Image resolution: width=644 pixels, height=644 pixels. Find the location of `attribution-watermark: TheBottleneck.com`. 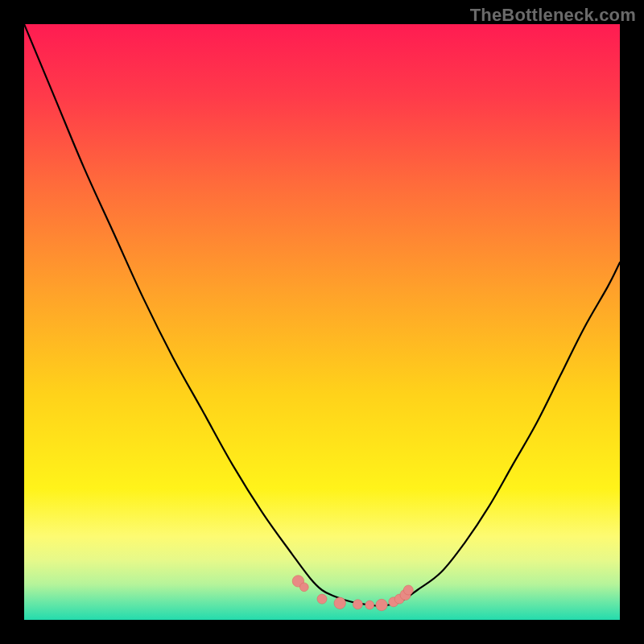

attribution-watermark: TheBottleneck.com is located at coordinates (553, 15).